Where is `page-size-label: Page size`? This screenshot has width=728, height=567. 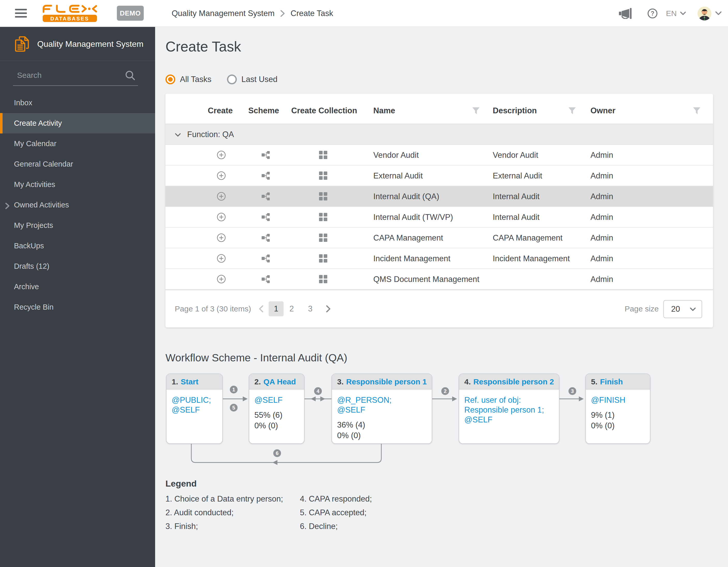
page-size-label: Page size is located at coordinates (642, 309).